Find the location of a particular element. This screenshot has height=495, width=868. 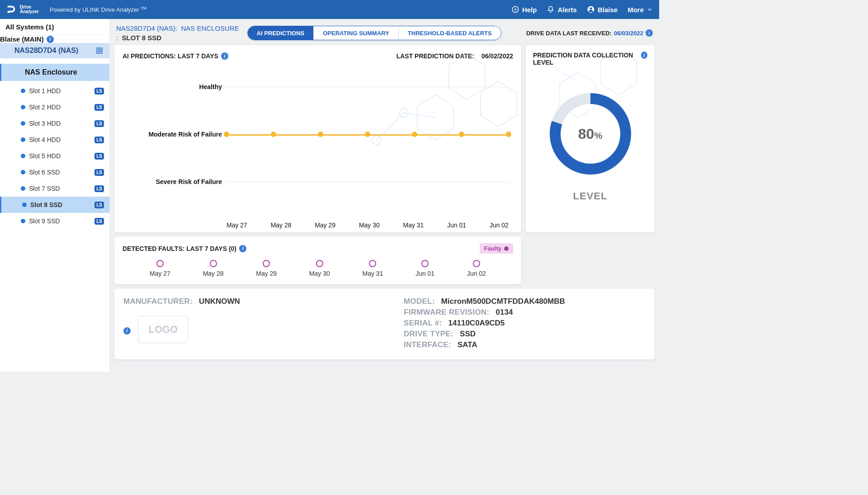

help-icon: ? is located at coordinates (515, 9).